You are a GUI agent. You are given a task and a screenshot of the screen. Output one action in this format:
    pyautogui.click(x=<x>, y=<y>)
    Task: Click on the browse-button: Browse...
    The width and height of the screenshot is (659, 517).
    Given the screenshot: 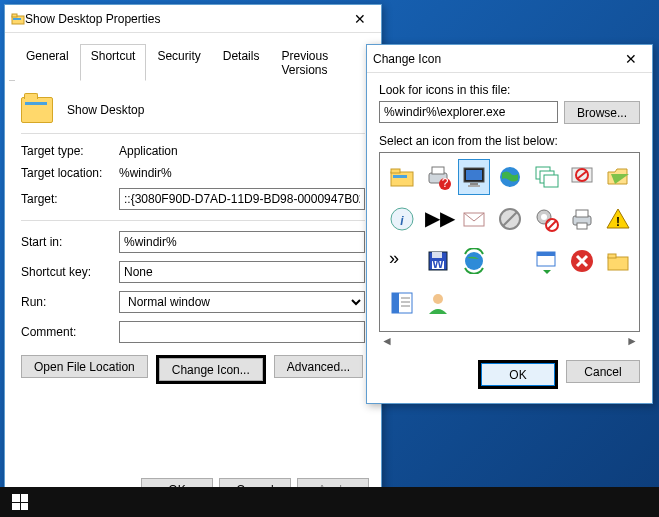 What is the action you would take?
    pyautogui.click(x=602, y=112)
    